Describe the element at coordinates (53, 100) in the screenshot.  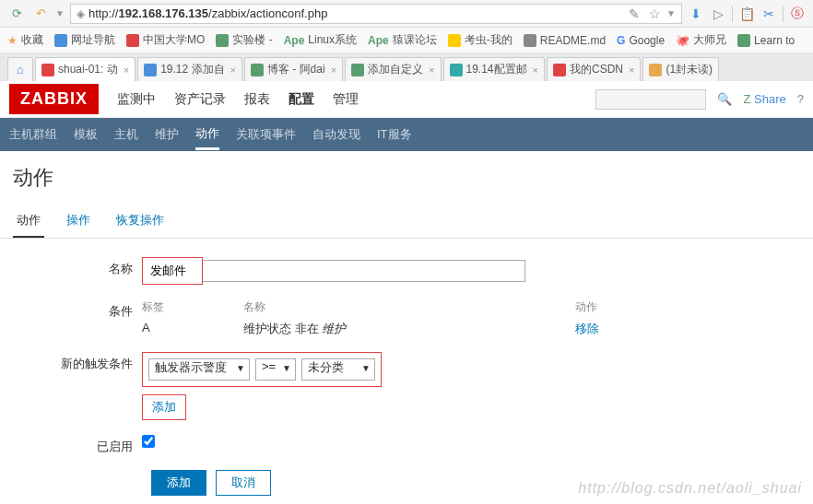
I see `zabbix-logo: ZABBIX` at that location.